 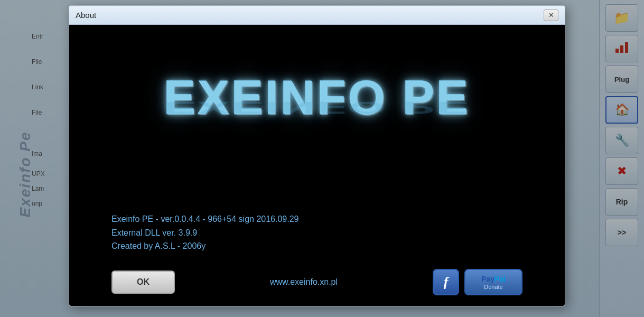 What do you see at coordinates (205, 219) in the screenshot?
I see `info-line-1: Exeinfo PE - ver.0.0.4.4 - 966+54 sign 2…` at bounding box center [205, 219].